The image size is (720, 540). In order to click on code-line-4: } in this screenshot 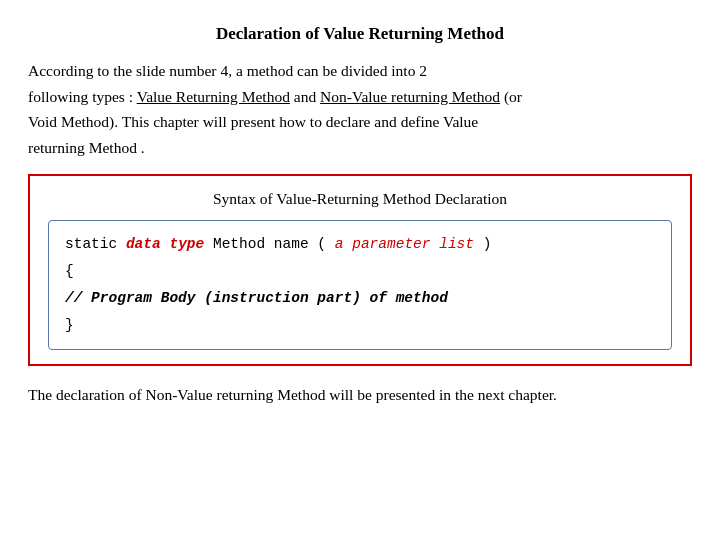, I will do `click(360, 326)`.